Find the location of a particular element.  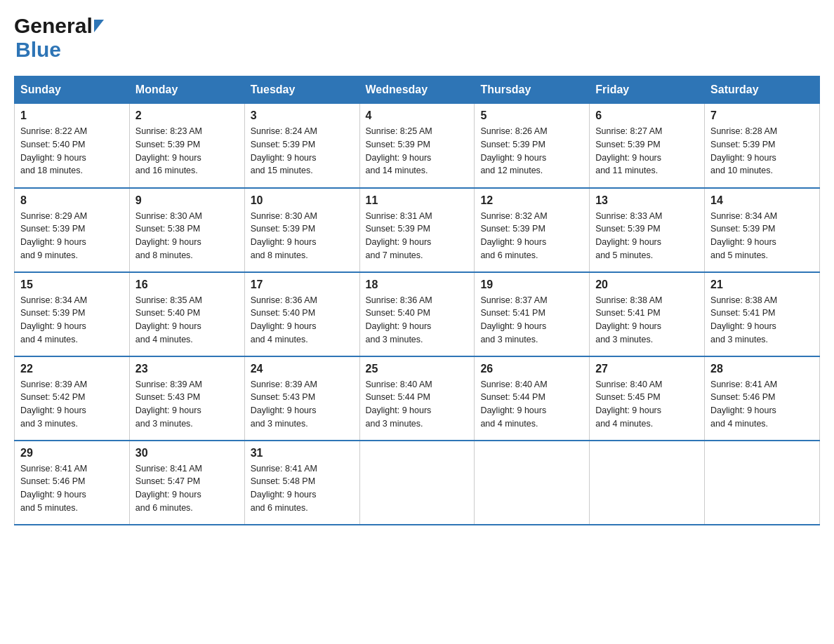

day-number: 10 is located at coordinates (302, 201).